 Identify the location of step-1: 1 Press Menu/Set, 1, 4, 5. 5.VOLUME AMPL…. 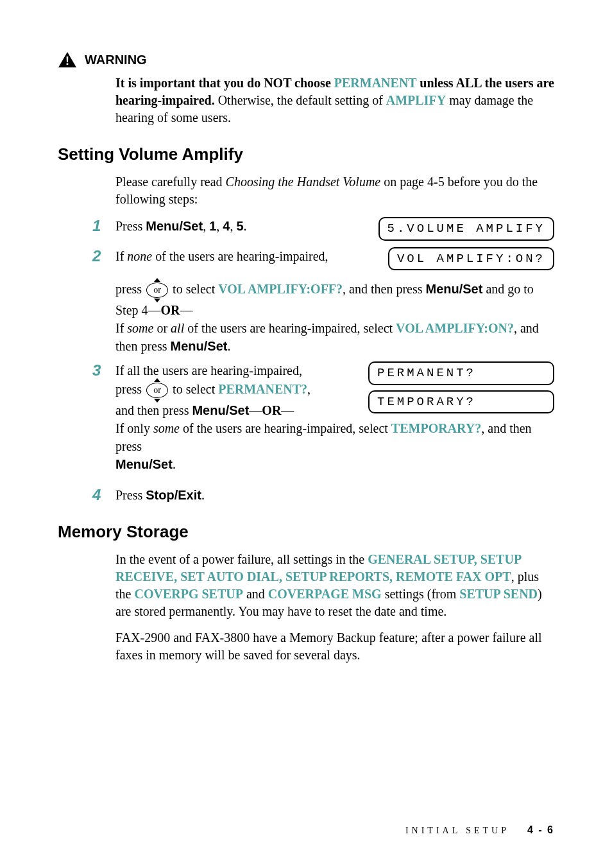
(323, 229).